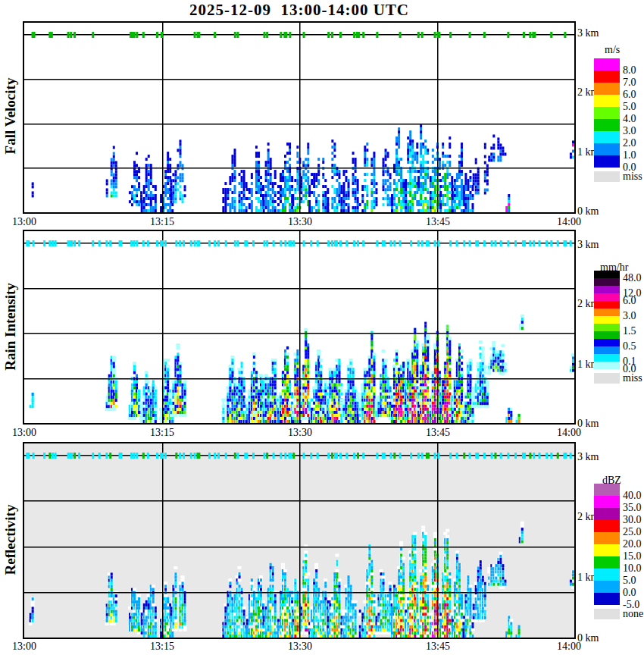  Describe the element at coordinates (630, 143) in the screenshot. I see `legend-tick-label: 2.0` at that location.